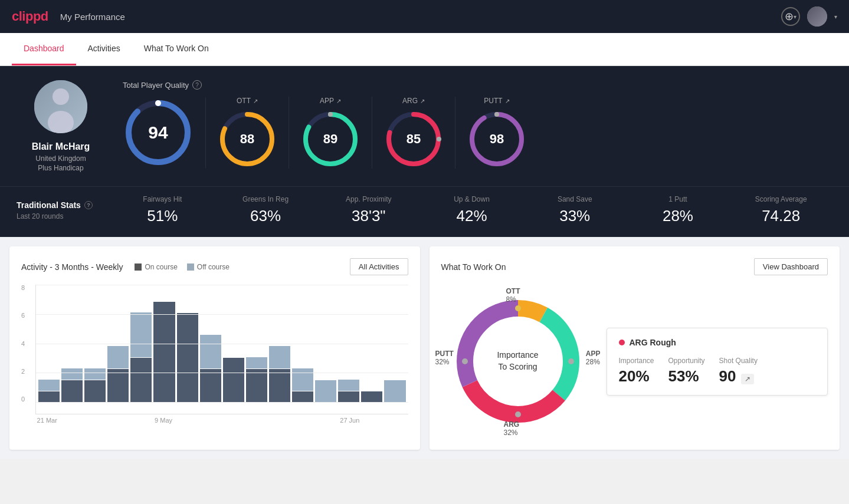 The height and width of the screenshot is (504, 849). Describe the element at coordinates (214, 267) in the screenshot. I see `off-course-label: Off course` at that location.